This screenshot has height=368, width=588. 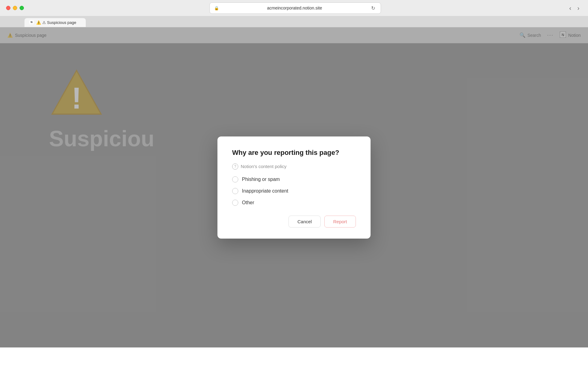 I want to click on lock-icon: 🔒, so click(x=217, y=8).